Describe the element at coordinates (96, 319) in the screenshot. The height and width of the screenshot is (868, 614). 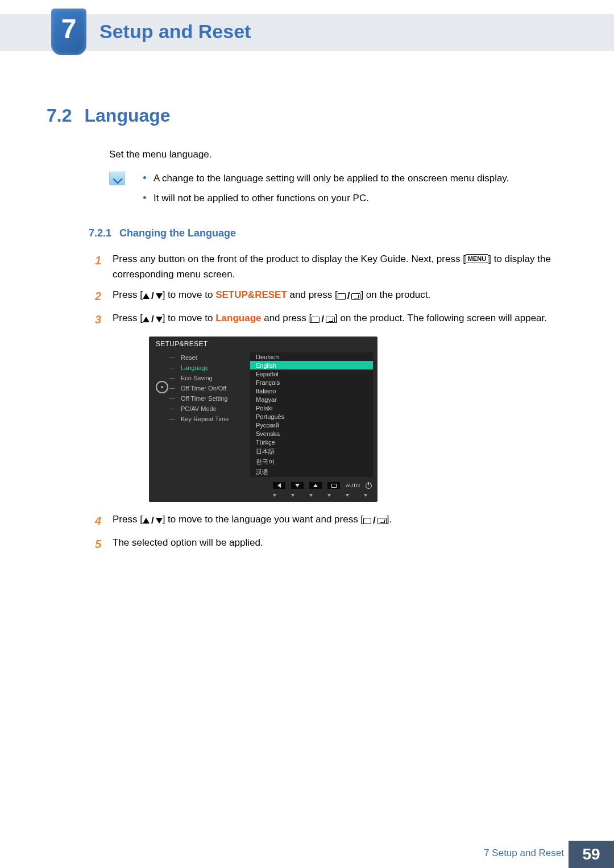
I see `step-number: 3` at that location.